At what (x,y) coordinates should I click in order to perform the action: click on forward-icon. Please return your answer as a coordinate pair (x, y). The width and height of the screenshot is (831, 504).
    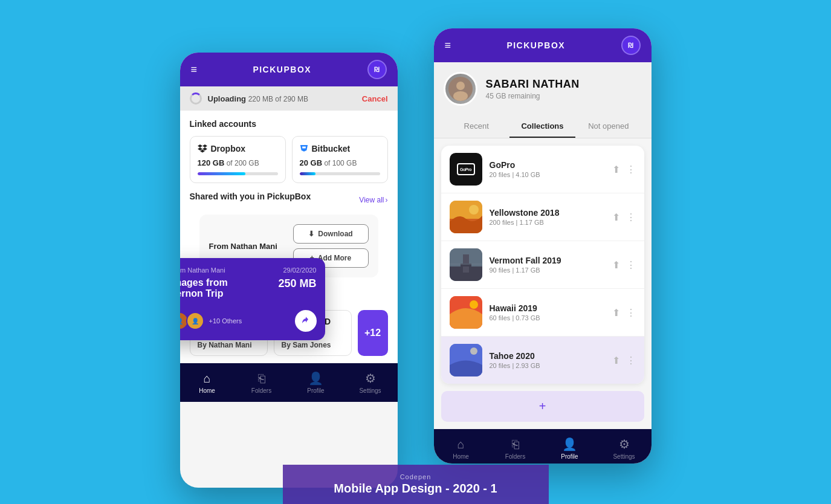
    Looking at the image, I should click on (306, 321).